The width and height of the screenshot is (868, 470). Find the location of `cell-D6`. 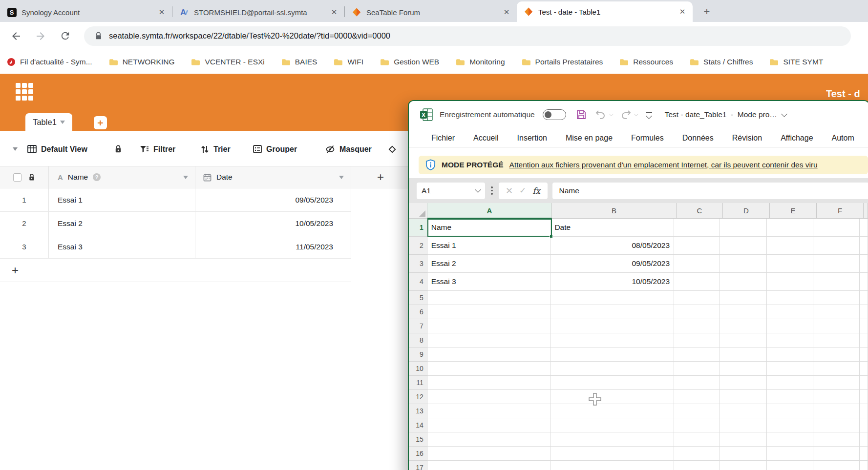

cell-D6 is located at coordinates (743, 312).